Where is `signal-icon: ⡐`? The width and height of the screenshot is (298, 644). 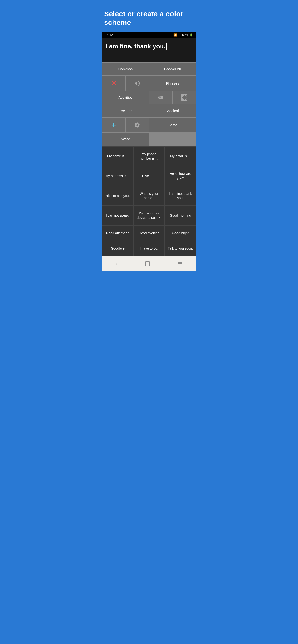
signal-icon: ⡐ is located at coordinates (180, 35).